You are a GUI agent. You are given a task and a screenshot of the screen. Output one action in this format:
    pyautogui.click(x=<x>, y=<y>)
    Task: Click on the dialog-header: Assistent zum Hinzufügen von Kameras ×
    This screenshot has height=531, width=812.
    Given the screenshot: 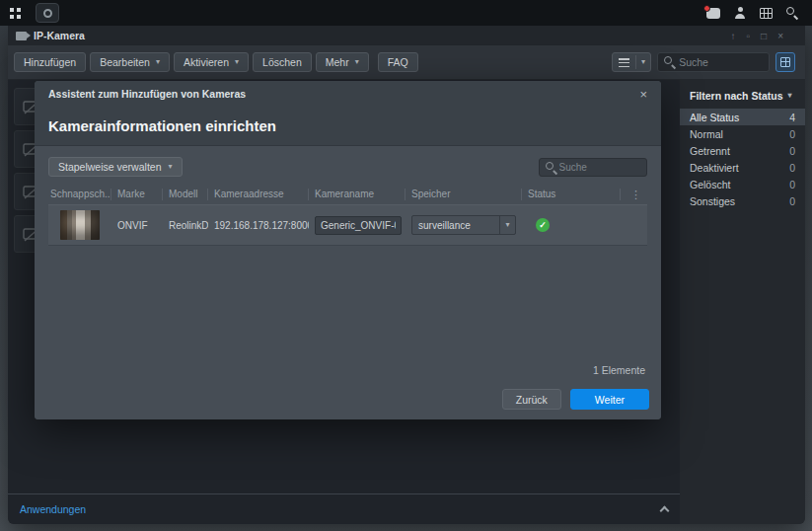 What is the action you would take?
    pyautogui.click(x=347, y=94)
    